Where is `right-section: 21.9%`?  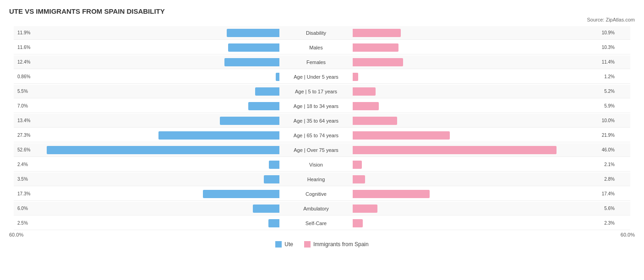 right-section: 21.9% is located at coordinates (486, 135).